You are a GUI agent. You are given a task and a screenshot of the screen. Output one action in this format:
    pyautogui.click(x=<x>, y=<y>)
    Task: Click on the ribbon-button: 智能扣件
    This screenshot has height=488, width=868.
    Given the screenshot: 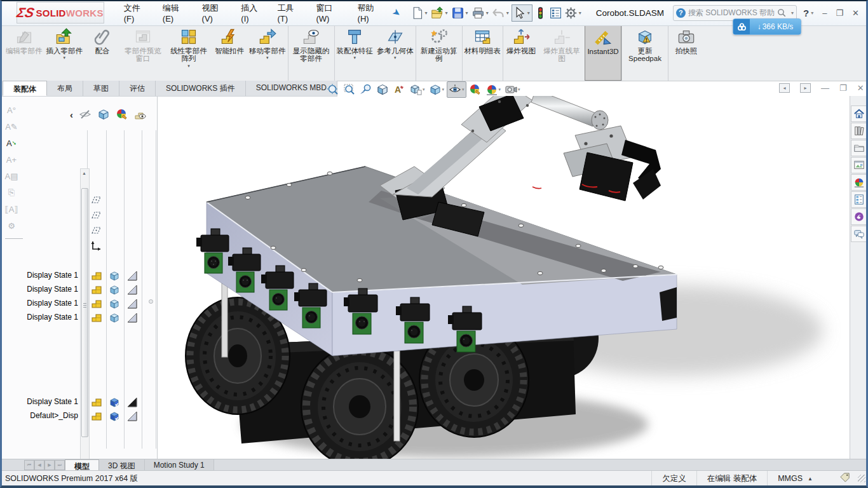 What is the action you would take?
    pyautogui.click(x=229, y=53)
    